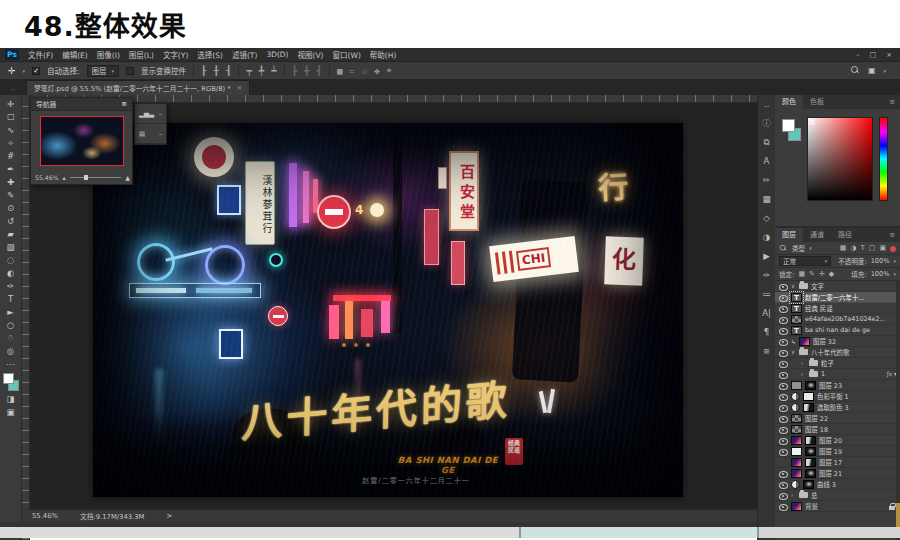 The height and width of the screenshot is (540, 900). Describe the element at coordinates (36, 71) in the screenshot. I see `auto-select-checkbox: ✓` at that location.